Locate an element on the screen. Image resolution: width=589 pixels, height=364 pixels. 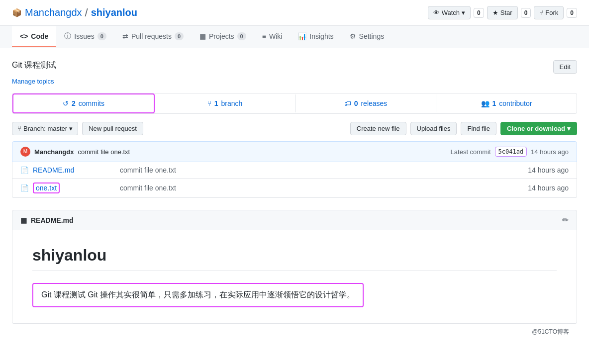
toolbar-right: Create new file Upload files Find file C… is located at coordinates (464, 128).